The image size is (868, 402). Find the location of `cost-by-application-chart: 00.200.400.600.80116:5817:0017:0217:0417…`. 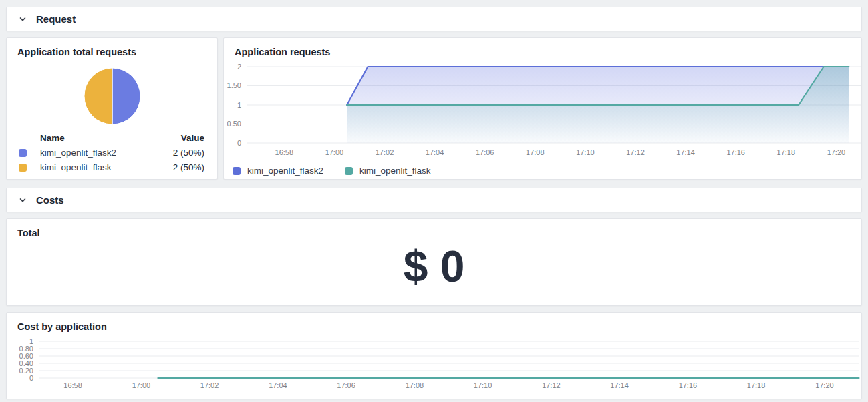

cost-by-application-chart: 00.200.400.600.80116:5817:0017:0217:0417… is located at coordinates (434, 364).